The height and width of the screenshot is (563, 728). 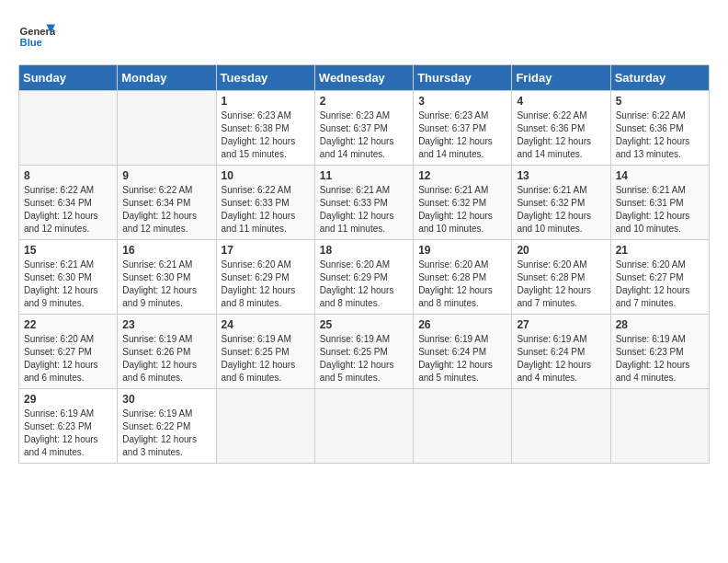 What do you see at coordinates (39, 37) in the screenshot?
I see `logo: General Blue` at bounding box center [39, 37].